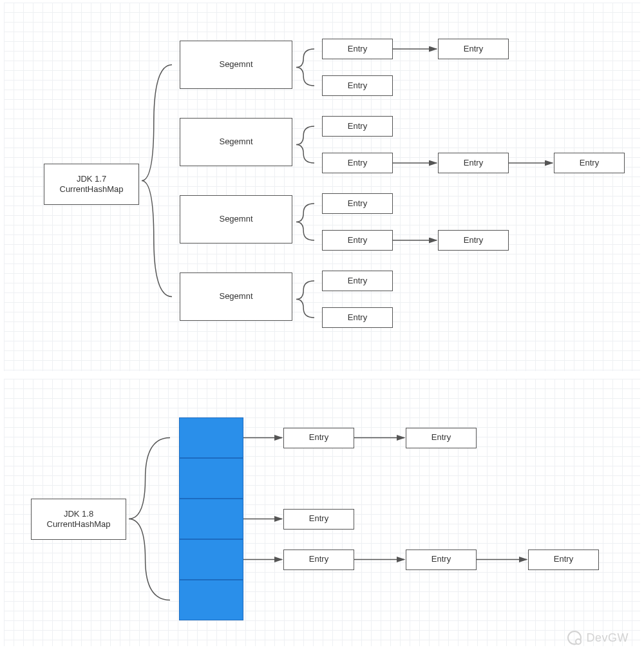  Describe the element at coordinates (608, 638) in the screenshot. I see `watermark-text: DevGW` at that location.